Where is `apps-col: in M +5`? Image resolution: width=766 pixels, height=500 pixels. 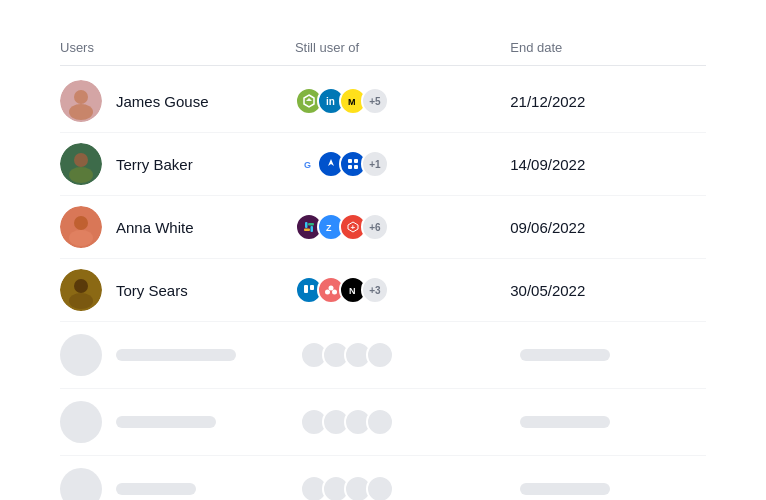 apps-col: in M +5 is located at coordinates (402, 101).